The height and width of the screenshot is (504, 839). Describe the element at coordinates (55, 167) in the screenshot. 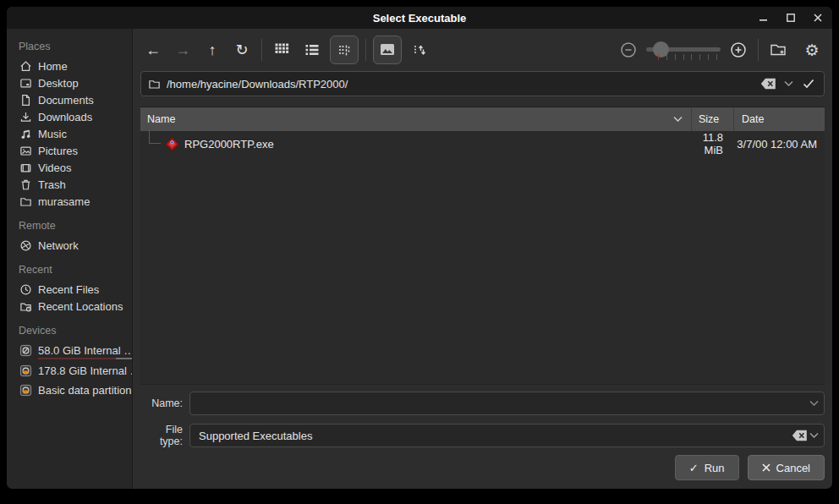

I see `sidebar-item-label: Videos` at that location.